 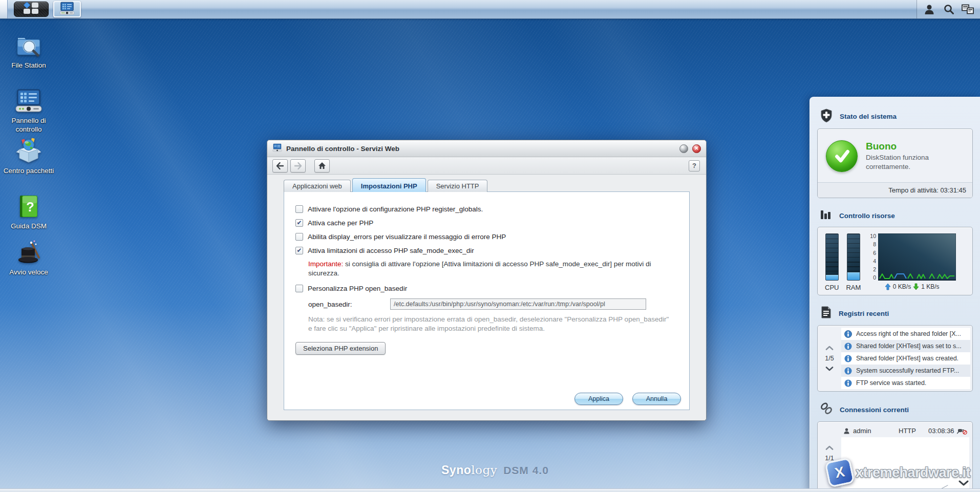 What do you see at coordinates (67, 9) in the screenshot?
I see `taskbar-item-control-panel` at bounding box center [67, 9].